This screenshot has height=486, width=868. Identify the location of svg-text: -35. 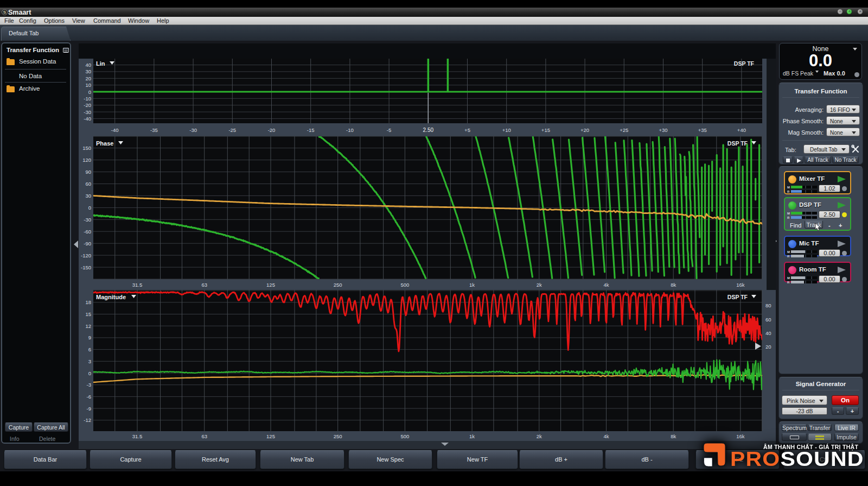
(154, 130).